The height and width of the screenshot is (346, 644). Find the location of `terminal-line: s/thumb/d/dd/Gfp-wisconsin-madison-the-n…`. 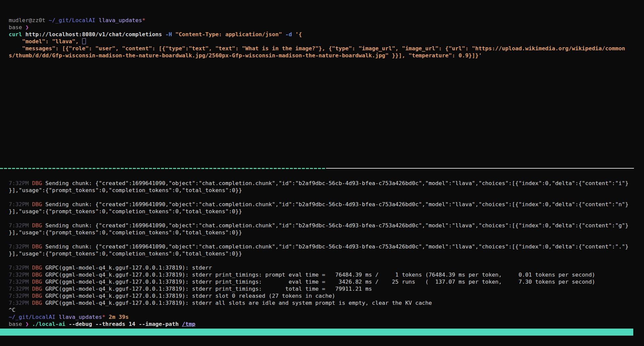

terminal-line: s/thumb/d/dd/Gfp-wisconsin-madison-the-n… is located at coordinates (317, 56).